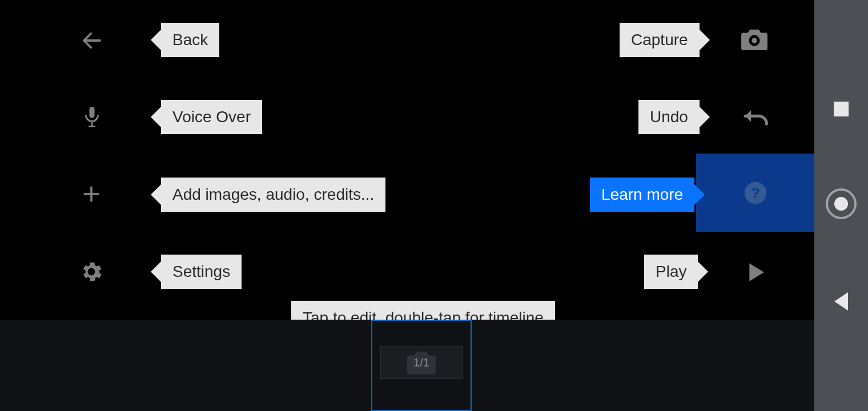  Describe the element at coordinates (273, 195) in the screenshot. I see `tooltip-add: Add images, audio, credits...` at that location.